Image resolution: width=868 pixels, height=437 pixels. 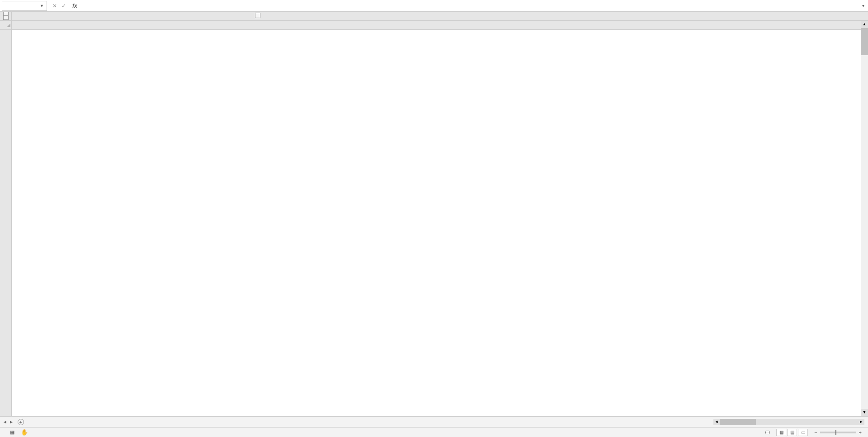 What do you see at coordinates (860, 432) in the screenshot?
I see `zoom-in-icon: +` at bounding box center [860, 432].